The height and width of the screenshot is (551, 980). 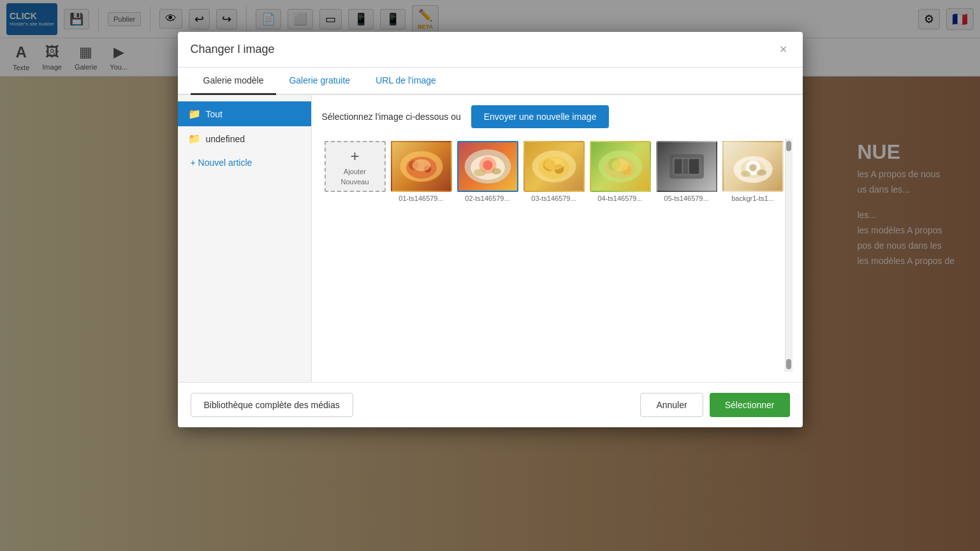 I want to click on modal-title: Changer l image, so click(x=233, y=50).